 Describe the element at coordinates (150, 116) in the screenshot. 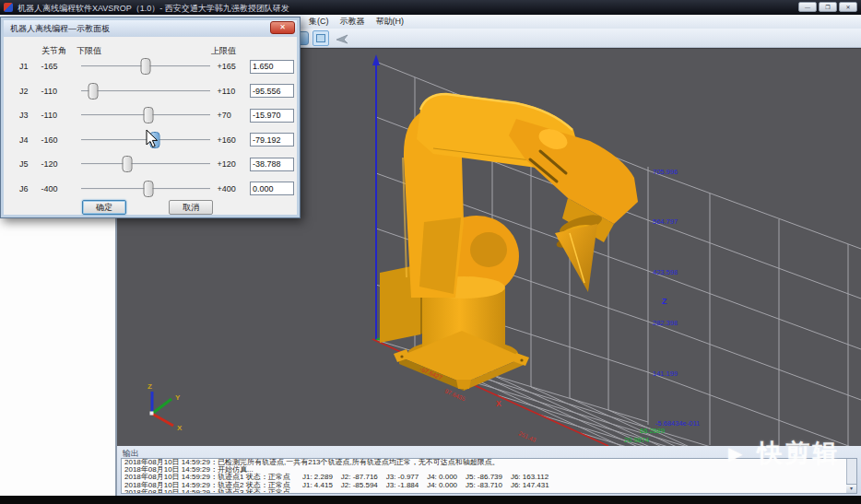

I see `joint-row-j3: J3 -110 +70` at that location.